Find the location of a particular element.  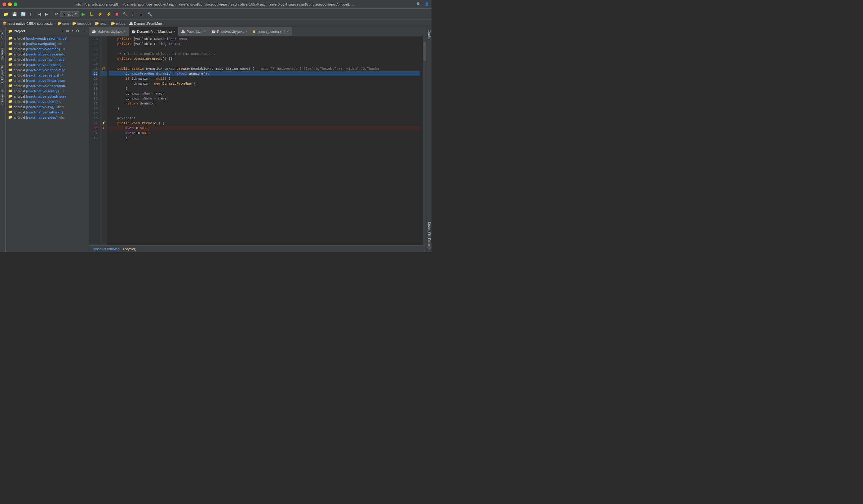

project-action-2: ↕ is located at coordinates (73, 31).